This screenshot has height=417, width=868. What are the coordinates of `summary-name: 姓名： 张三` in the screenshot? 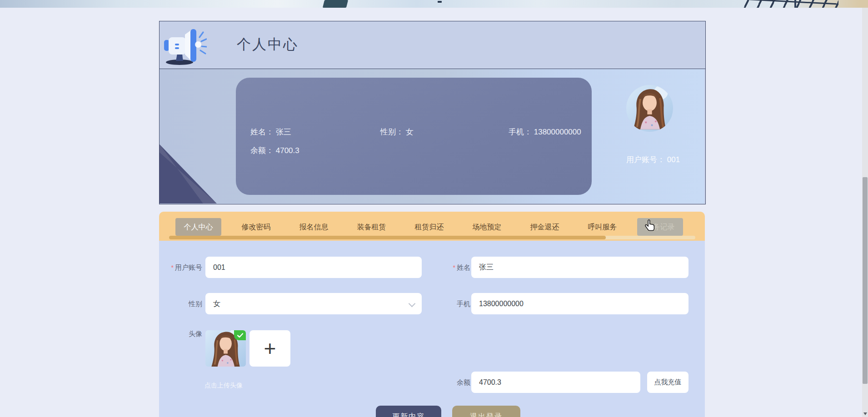 It's located at (271, 132).